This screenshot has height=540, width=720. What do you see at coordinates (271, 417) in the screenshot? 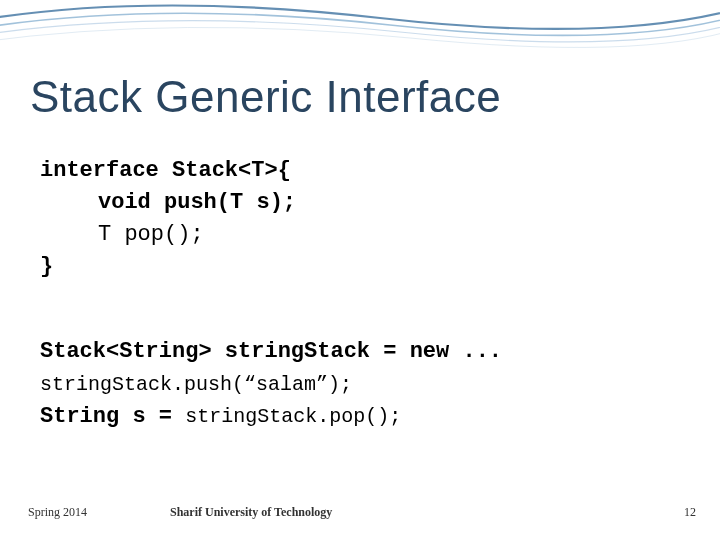
I see `code-line: String s = stringStack.pop();` at bounding box center [271, 417].